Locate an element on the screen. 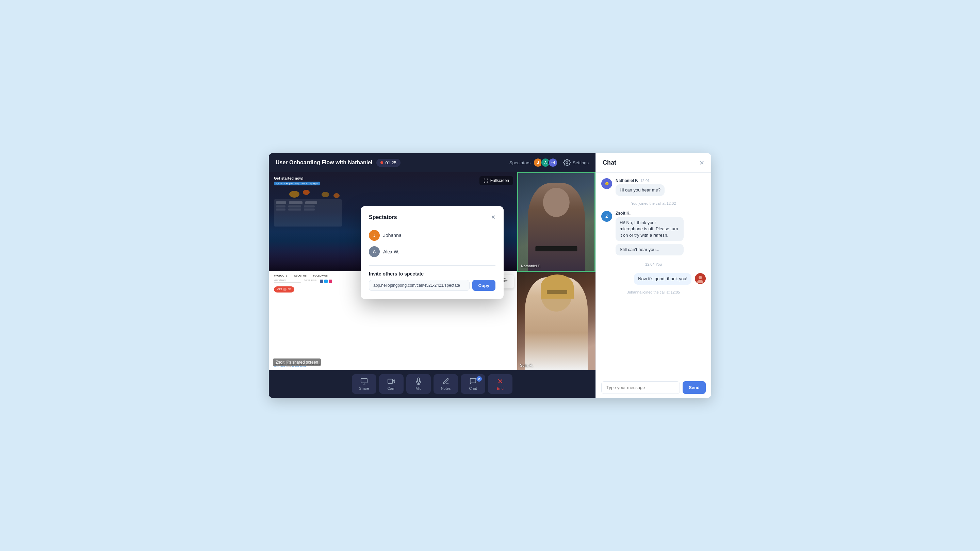 This screenshot has height=551, width=980. spectator-item-johanna: J Johanna is located at coordinates (432, 235).